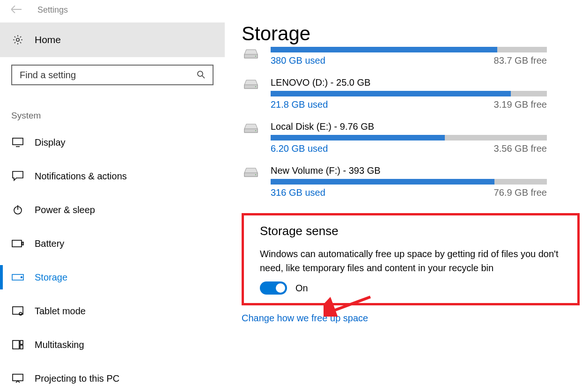 This screenshot has height=392, width=582. I want to click on sidebar-item-projecting: Projecting to this PC, so click(112, 377).